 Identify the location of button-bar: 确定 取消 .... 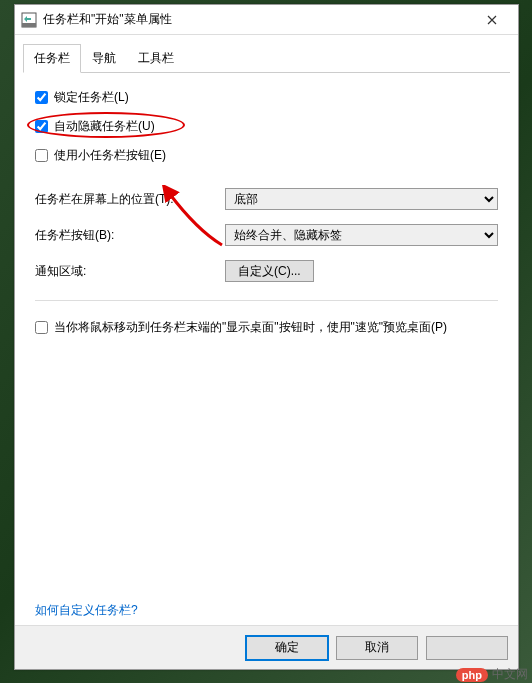
(266, 647).